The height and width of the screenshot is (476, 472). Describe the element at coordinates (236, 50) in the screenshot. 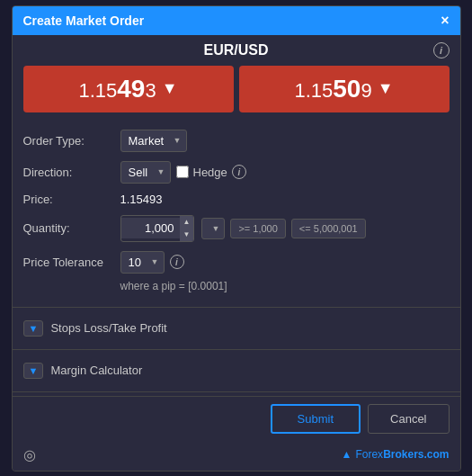

I see `currency-pair: EUR/USD` at that location.